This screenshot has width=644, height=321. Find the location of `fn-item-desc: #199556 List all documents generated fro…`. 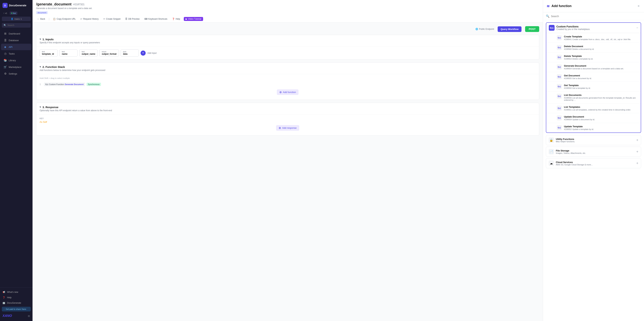

fn-item-desc: #199556 List all documents generated fro… is located at coordinates (601, 99).